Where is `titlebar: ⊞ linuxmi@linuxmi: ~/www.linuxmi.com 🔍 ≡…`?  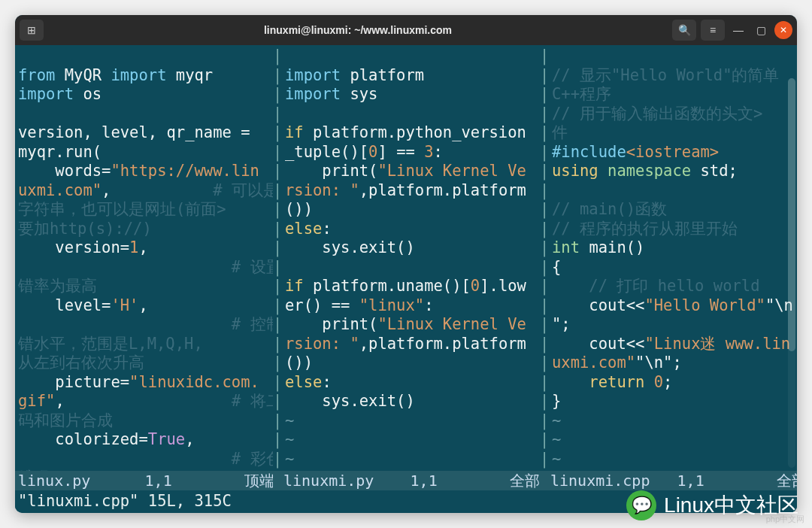
titlebar: ⊞ linuxmi@linuxmi: ~/www.linuxmi.com 🔍 ≡… is located at coordinates (406, 30).